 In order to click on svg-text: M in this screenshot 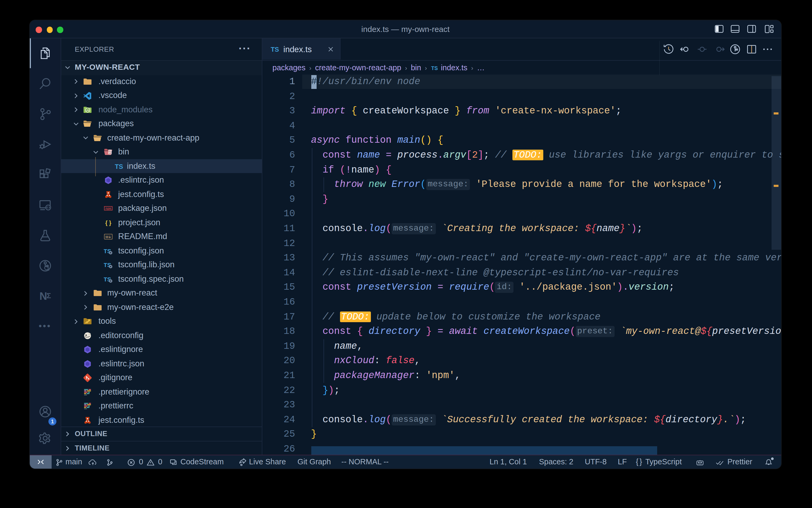, I will do `click(107, 237)`.